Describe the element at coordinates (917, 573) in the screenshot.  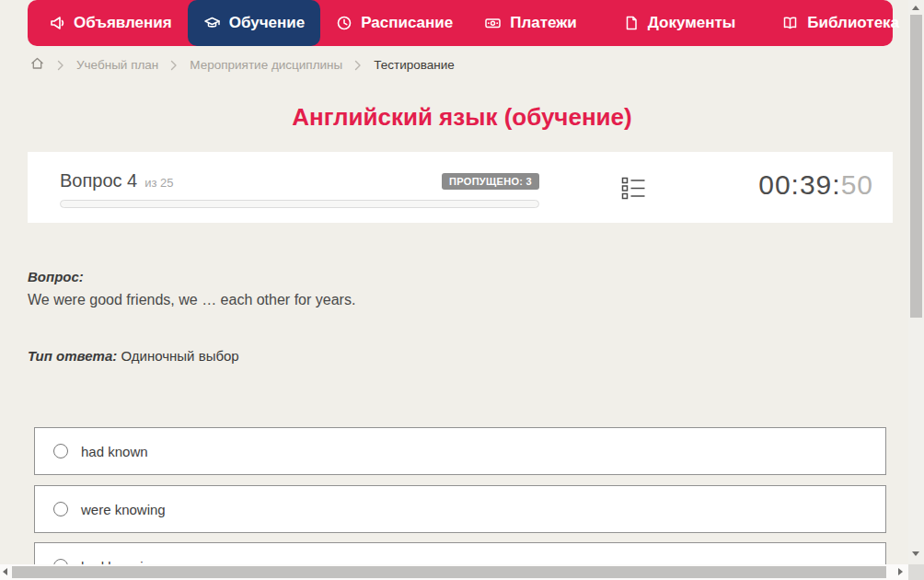
I see `scrollbar-corner` at that location.